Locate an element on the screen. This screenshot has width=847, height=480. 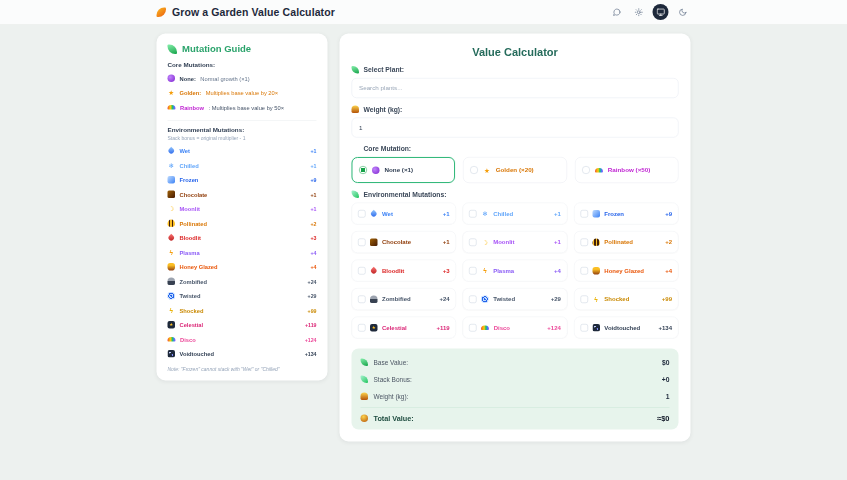
dark-theme-button is located at coordinates (683, 12).